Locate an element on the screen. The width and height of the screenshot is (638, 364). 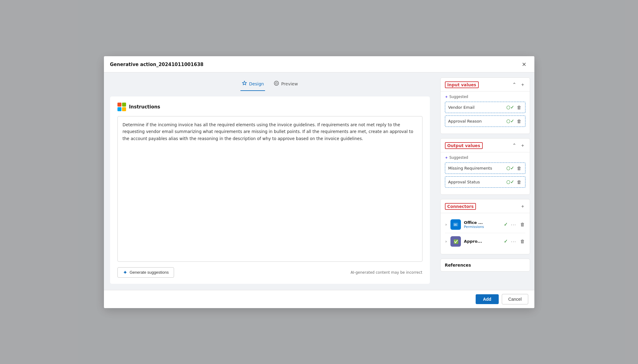
check-icon-0: ○✓ is located at coordinates (510, 107).